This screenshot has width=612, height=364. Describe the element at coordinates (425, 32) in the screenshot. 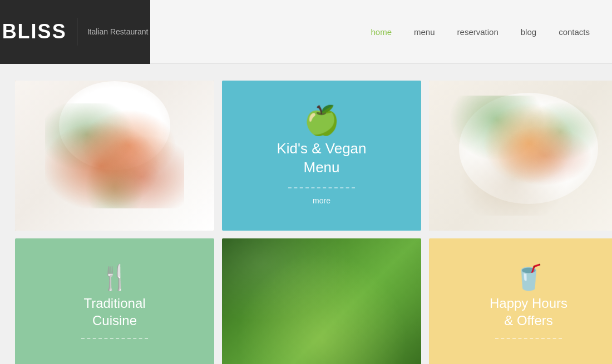

I see `nav-menu: menu` at that location.